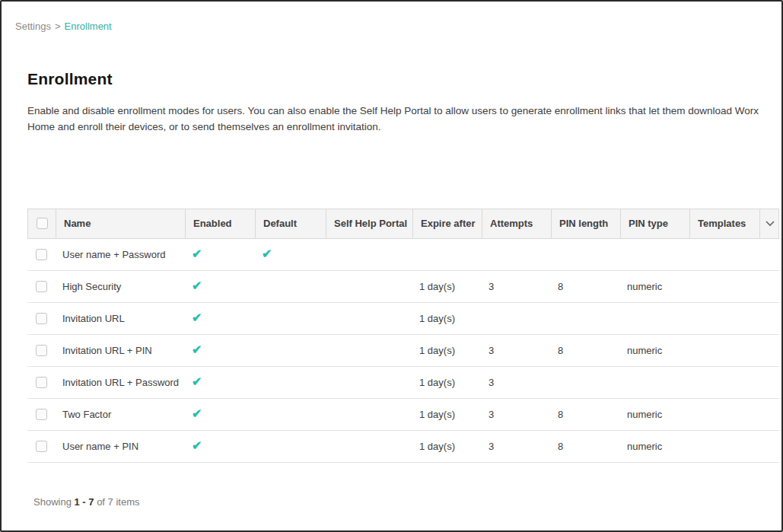 The width and height of the screenshot is (783, 532). What do you see at coordinates (586, 224) in the screenshot?
I see `column-header-pin-length: PIN length` at bounding box center [586, 224].